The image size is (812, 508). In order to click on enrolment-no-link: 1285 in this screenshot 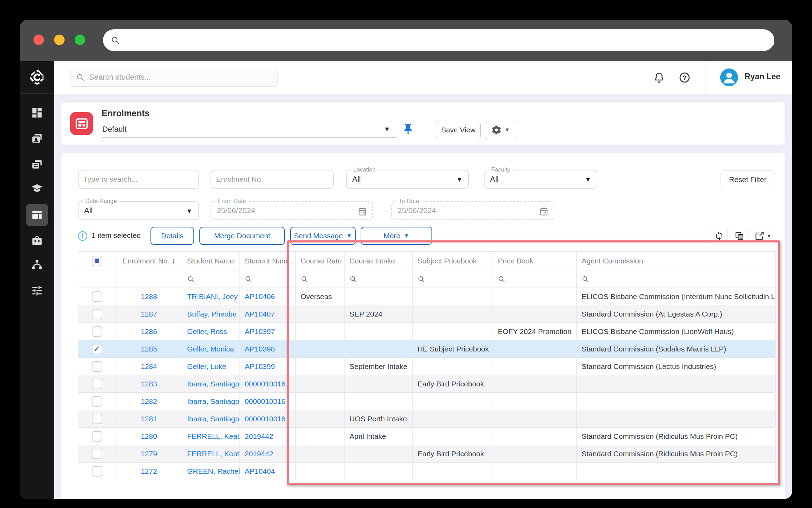, I will do `click(149, 349)`.